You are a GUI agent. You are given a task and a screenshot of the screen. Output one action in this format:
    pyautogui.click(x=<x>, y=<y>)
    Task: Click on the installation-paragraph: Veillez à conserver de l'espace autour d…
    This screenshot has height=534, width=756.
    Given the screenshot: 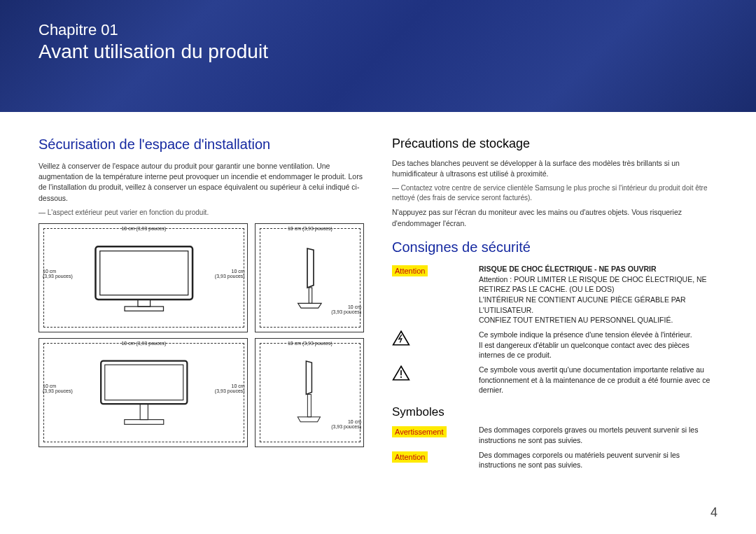 What is the action you would take?
    pyautogui.click(x=202, y=182)
    